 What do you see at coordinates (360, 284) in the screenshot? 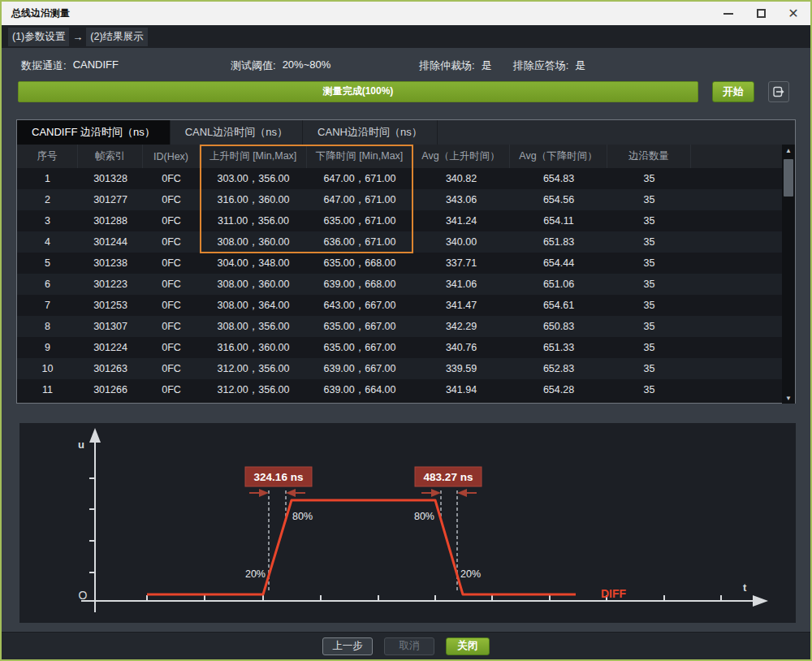
I see `table-cell: 639.00，668.00` at bounding box center [360, 284].